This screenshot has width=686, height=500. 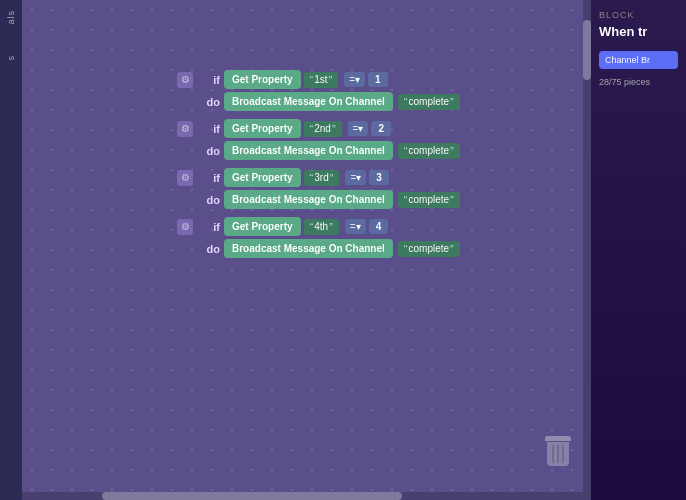 I want to click on block-group-3: ifGet Property“3rd”=▾3doBroadcast Messag…, so click(x=318, y=188).